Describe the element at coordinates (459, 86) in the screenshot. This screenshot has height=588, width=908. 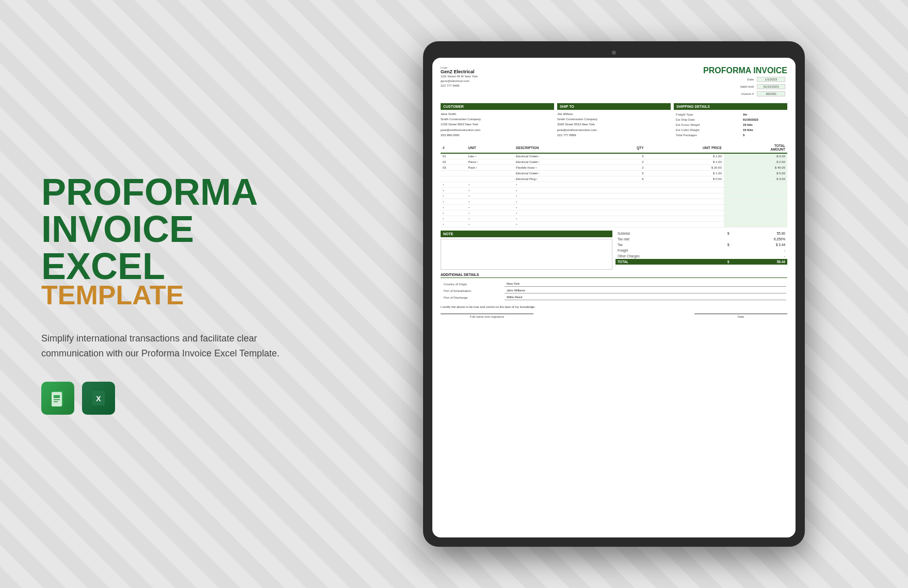
I see `company-phone: 222 777 9999` at that location.